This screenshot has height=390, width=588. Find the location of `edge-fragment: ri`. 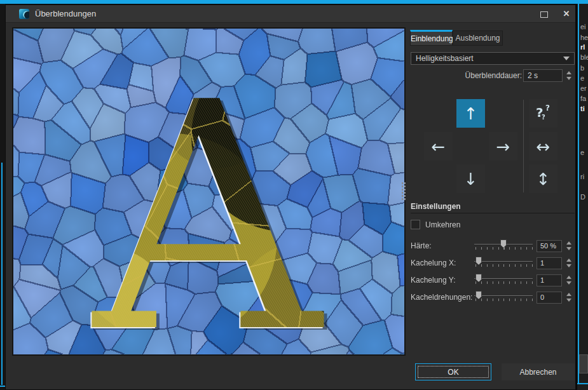

edge-fragment: ri is located at coordinates (582, 177).